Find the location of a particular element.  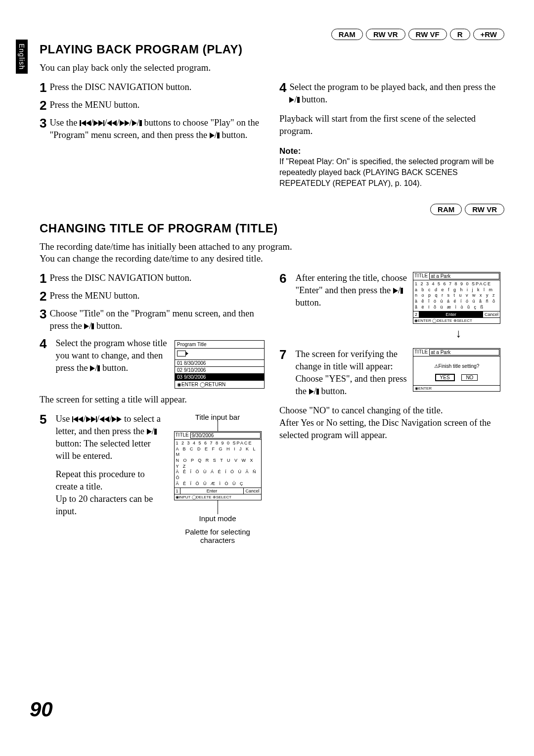

s2-step7-after1: Choose "NO" to cancel changing of the ti… is located at coordinates (392, 410).